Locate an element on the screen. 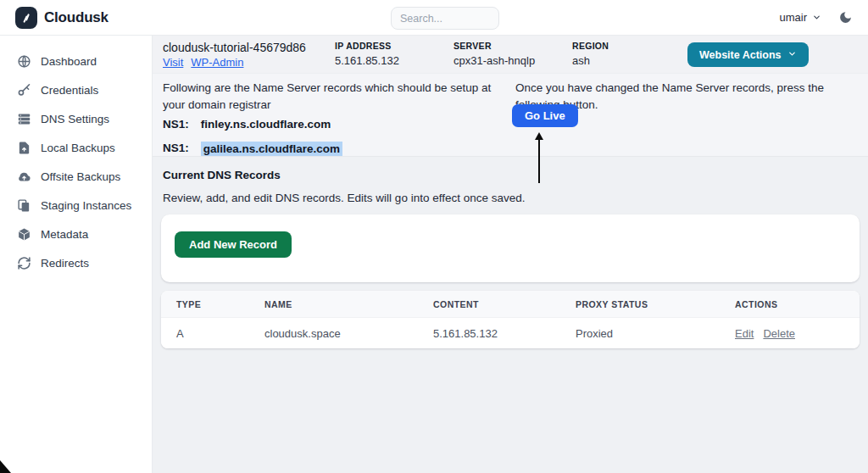 The image size is (868, 473). sidebar-item-metadata: Metadata is located at coordinates (76, 234).